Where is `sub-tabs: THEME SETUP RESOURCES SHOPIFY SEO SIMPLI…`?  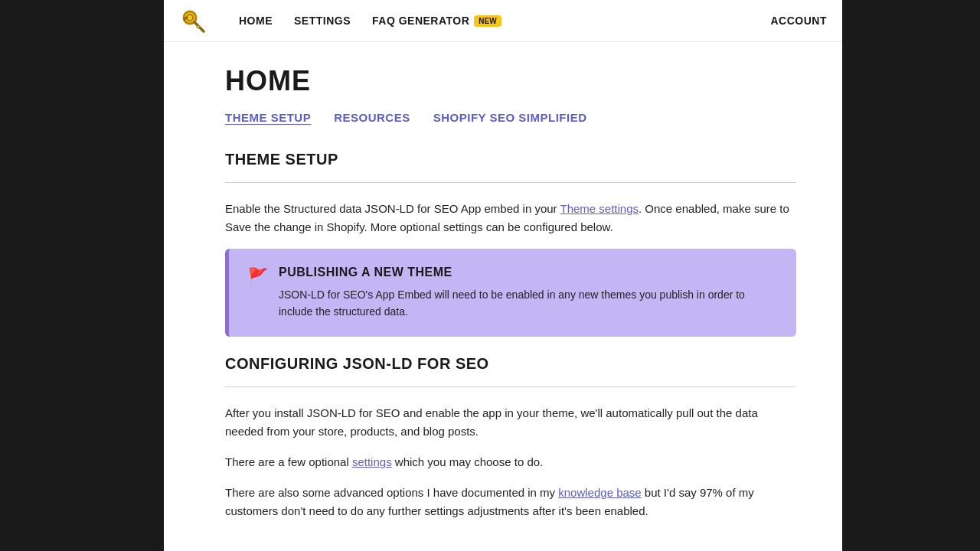 sub-tabs: THEME SETUP RESOURCES SHOPIFY SEO SIMPLI… is located at coordinates (511, 118).